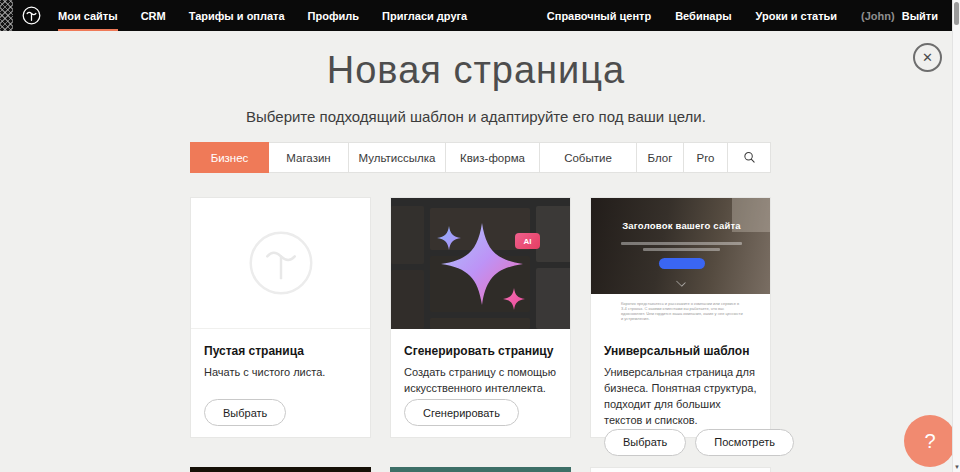 The width and height of the screenshot is (960, 472). Describe the element at coordinates (462, 412) in the screenshot. I see `generate-button: Сгенерировать` at that location.